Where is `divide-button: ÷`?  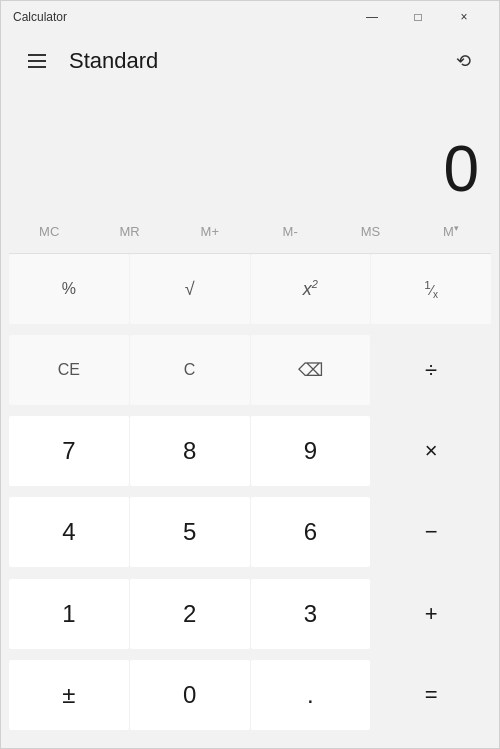 divide-button: ÷ is located at coordinates (431, 370).